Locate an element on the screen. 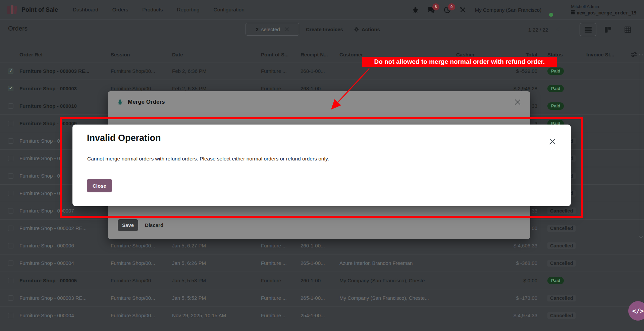 The image size is (644, 331). col-point-of-sale: Point of S... is located at coordinates (278, 54).